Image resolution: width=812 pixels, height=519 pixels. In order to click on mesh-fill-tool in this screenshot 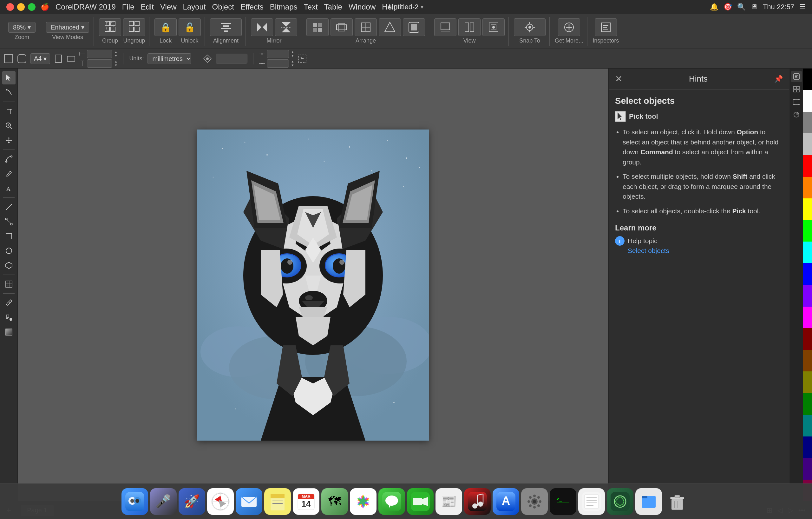, I will do `click(9, 284)`.